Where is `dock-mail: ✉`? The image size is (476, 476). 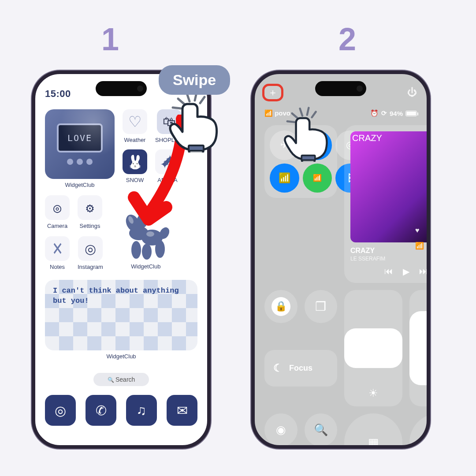 dock-mail: ✉ is located at coordinates (182, 410).